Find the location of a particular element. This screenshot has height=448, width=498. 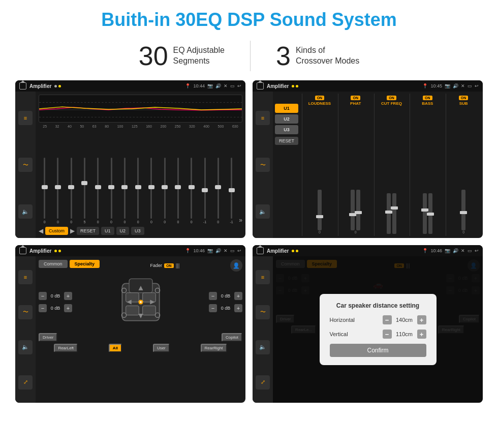

dot8 is located at coordinates (297, 251).